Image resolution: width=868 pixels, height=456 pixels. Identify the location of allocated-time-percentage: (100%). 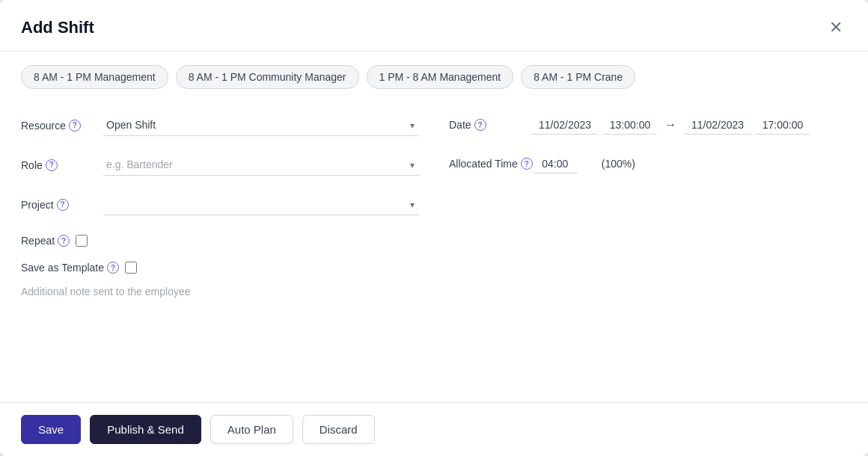
(618, 164).